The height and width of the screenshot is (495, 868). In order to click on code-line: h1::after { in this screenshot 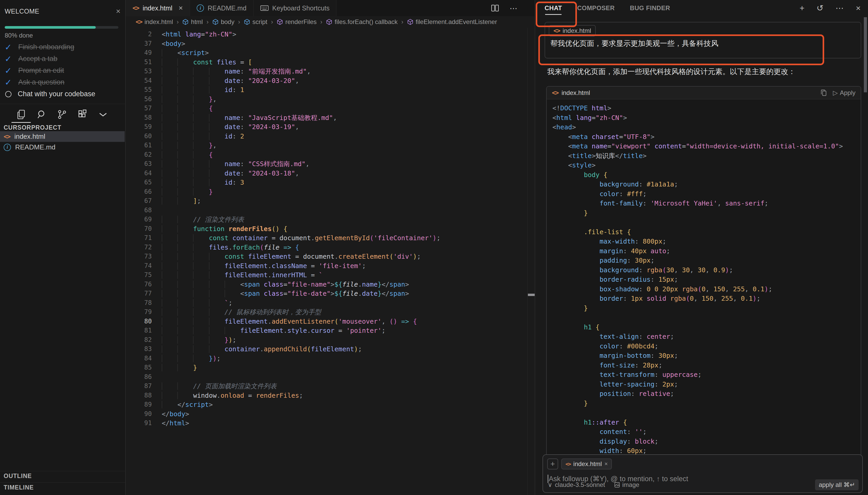, I will do `click(707, 423)`.